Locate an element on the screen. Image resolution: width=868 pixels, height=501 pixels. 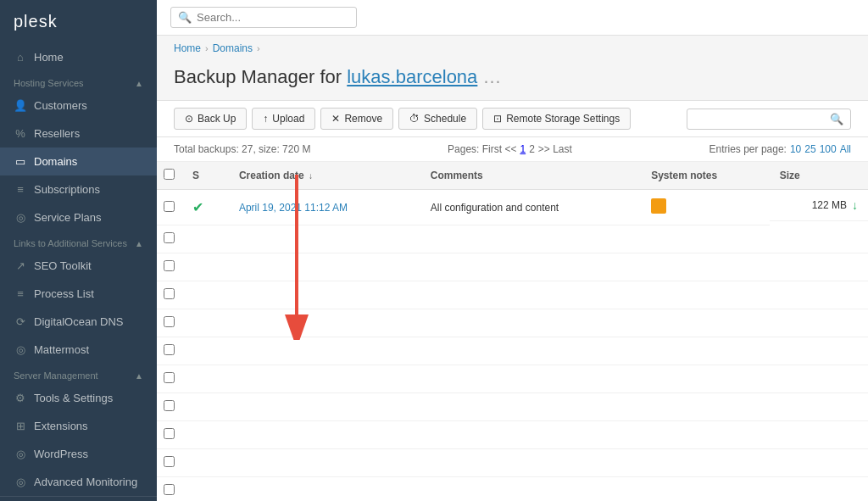
backup-icon: ⊙ is located at coordinates (189, 119).